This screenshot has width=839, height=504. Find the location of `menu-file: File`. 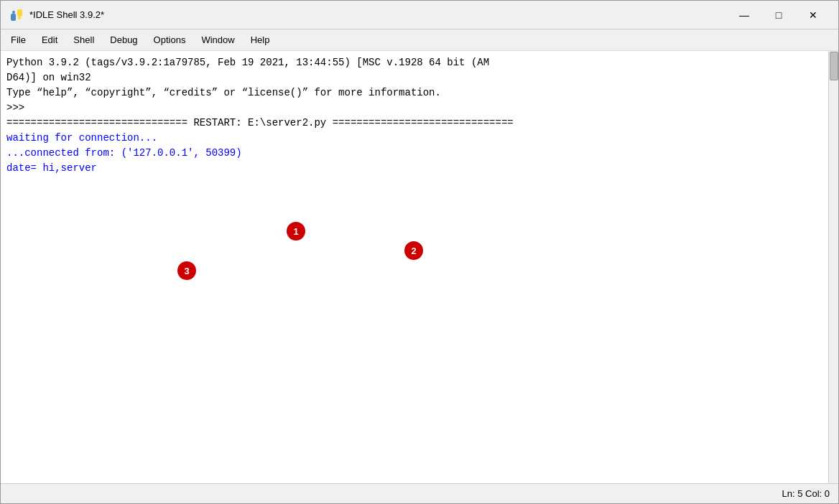

menu-file: File is located at coordinates (19, 40).